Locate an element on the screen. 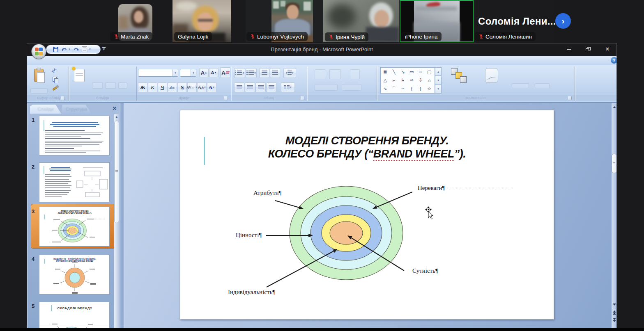 The image size is (644, 331). main-scrollbar-thumb is located at coordinates (614, 163).